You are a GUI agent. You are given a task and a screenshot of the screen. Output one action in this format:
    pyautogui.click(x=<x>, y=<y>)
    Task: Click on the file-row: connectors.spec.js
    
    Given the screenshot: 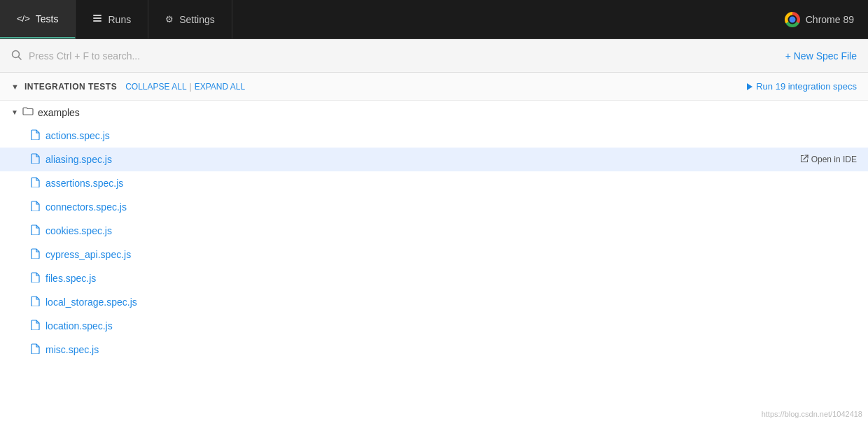 What is the action you would take?
    pyautogui.click(x=434, y=207)
    